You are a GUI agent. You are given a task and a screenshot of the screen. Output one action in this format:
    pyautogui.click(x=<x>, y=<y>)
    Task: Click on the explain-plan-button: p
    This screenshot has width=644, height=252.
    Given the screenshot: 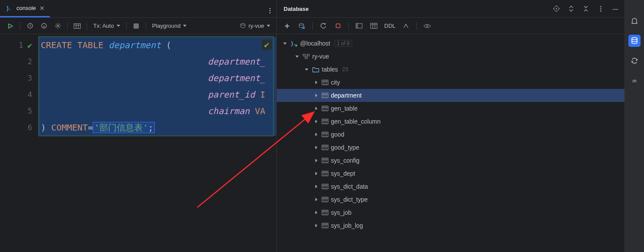 What is the action you would take?
    pyautogui.click(x=44, y=26)
    